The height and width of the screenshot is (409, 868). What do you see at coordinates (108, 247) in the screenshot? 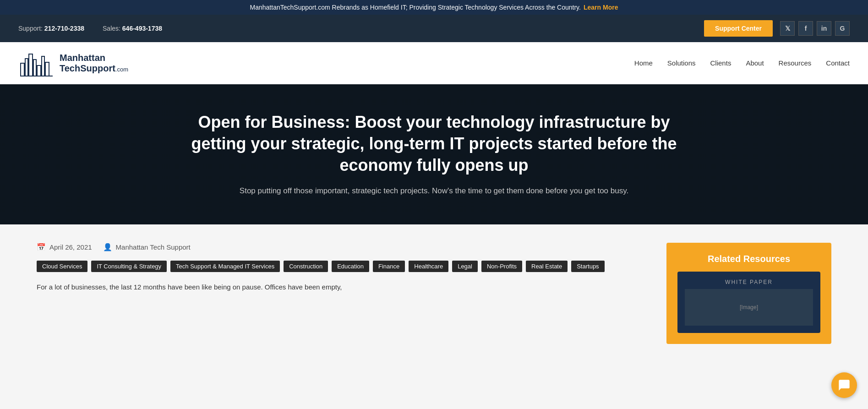
I see `author-icon: 👤` at bounding box center [108, 247].